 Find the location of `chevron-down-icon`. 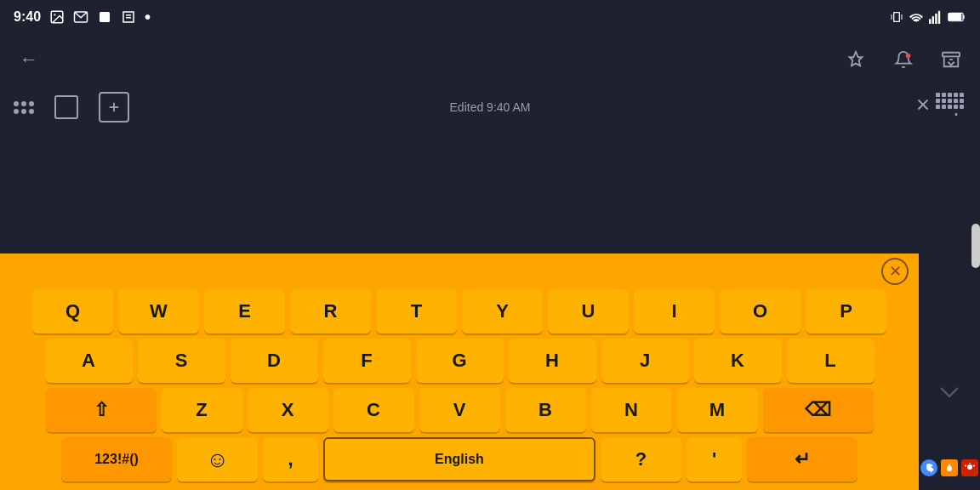

chevron-down-icon is located at coordinates (949, 393).